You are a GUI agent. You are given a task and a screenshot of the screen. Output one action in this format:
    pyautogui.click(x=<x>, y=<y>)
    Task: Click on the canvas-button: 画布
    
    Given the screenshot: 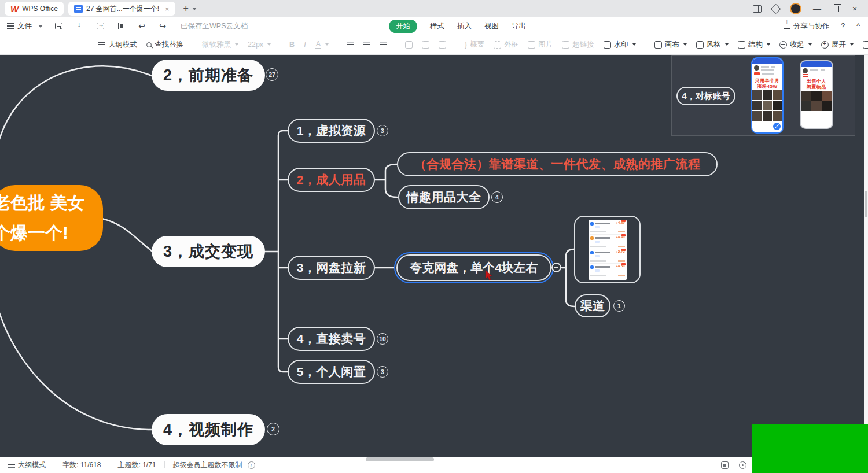 What is the action you would take?
    pyautogui.click(x=671, y=45)
    